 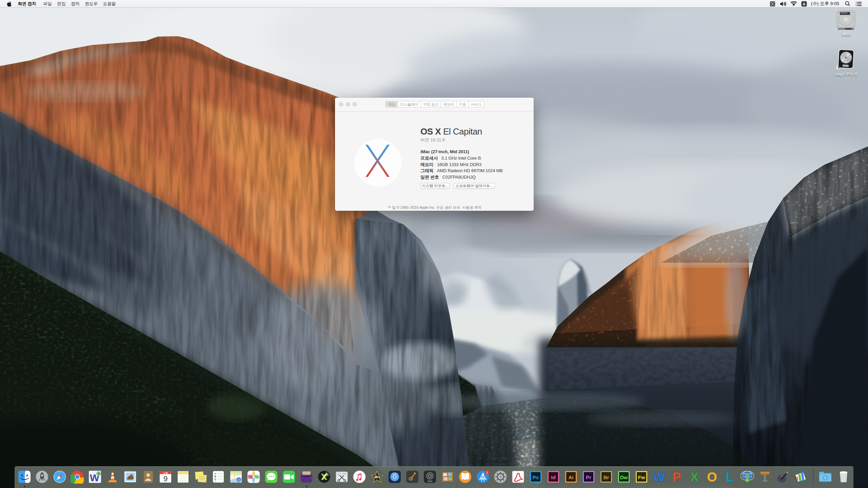 What do you see at coordinates (487, 472) in the screenshot?
I see `svg-text: 1` at bounding box center [487, 472].